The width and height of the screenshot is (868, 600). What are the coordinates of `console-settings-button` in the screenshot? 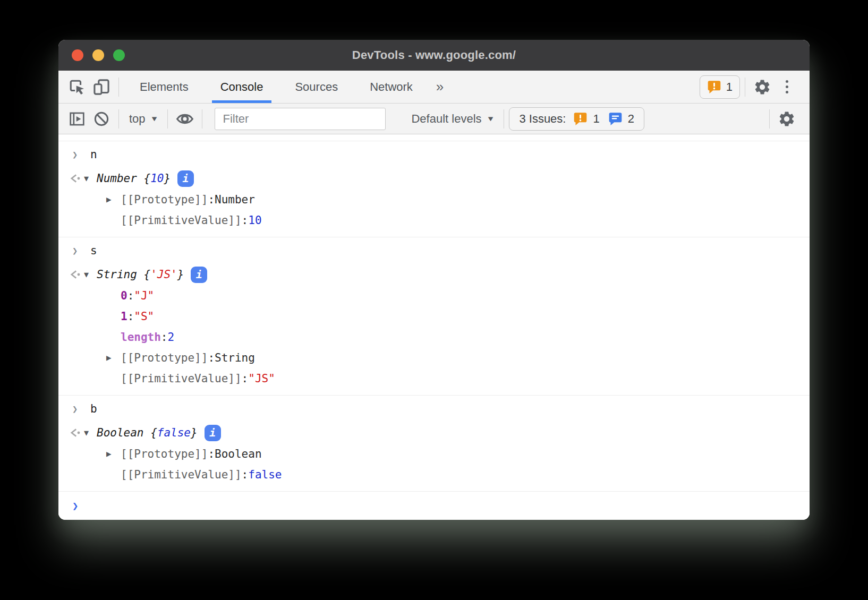 It's located at (787, 119).